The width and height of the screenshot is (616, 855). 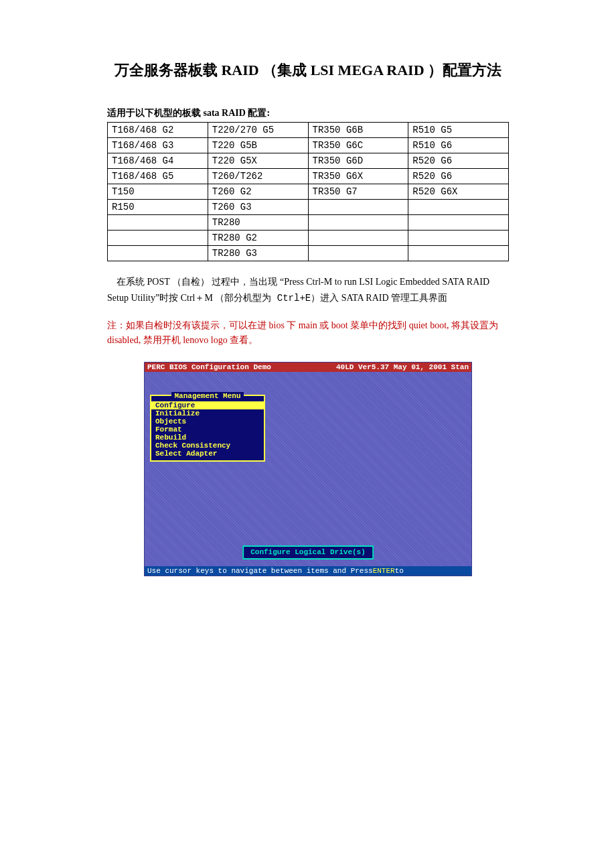 What do you see at coordinates (208, 421) in the screenshot?
I see `bios-menu-item: Objects` at bounding box center [208, 421].